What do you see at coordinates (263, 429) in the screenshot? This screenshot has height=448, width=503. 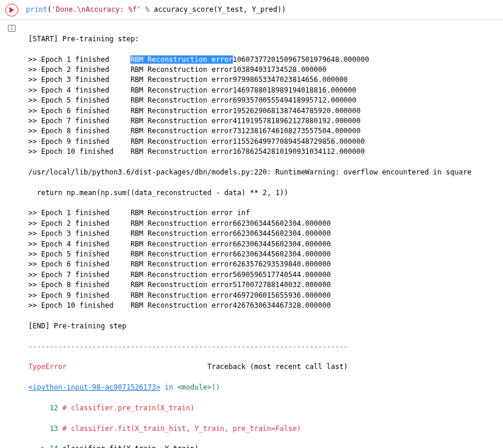 I see `frame-1-line-13: 13 # classifier.fit(X_train_hist, Y_trai…` at bounding box center [263, 429].